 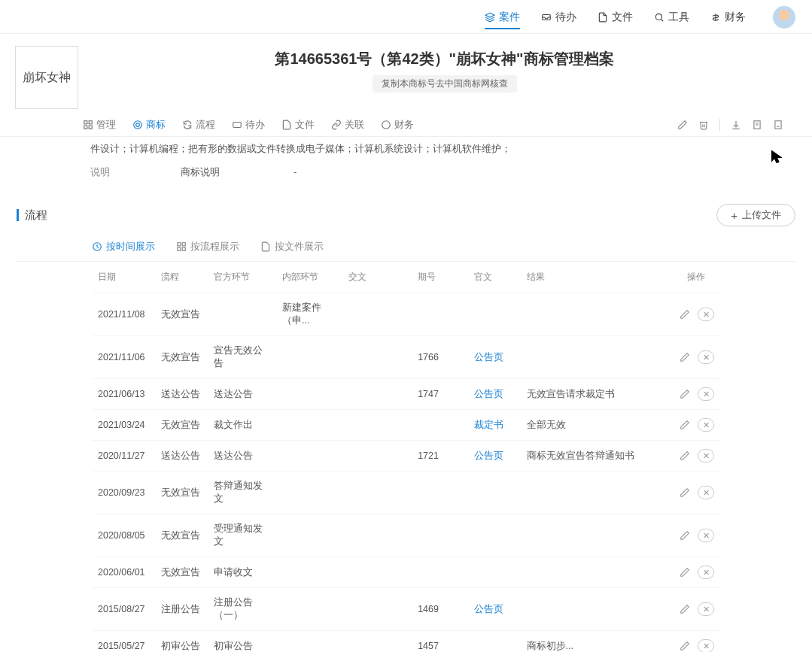 What do you see at coordinates (406, 165) in the screenshot?
I see `description: 件设计；计算机编程；把有形的数据或文件转换成电子媒体；计算机系统设计；计算机软件…` at bounding box center [406, 165].